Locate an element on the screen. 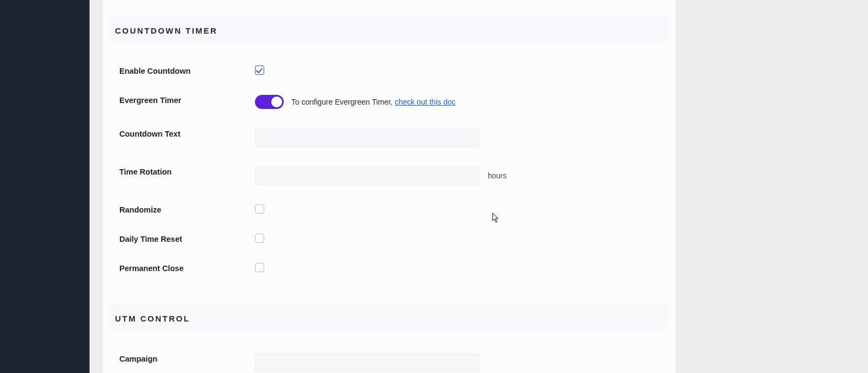  label-time-rotation: Time Rotation is located at coordinates (187, 171).